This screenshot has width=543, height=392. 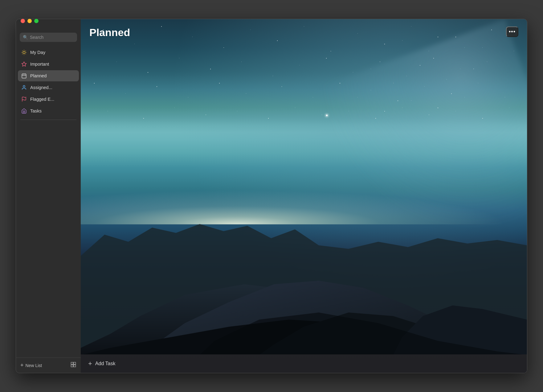 I want to click on sidebar-divider, so click(x=48, y=120).